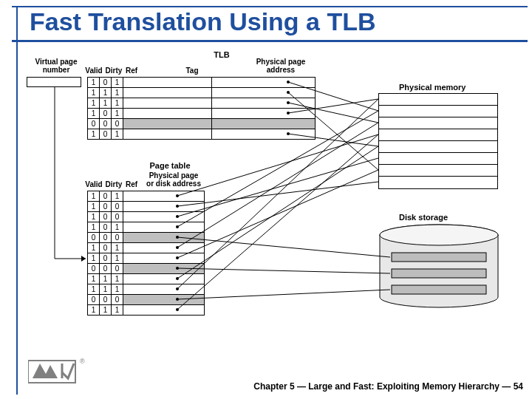 The image size is (532, 399). I want to click on footer-text: Chapter 5 — Large and Fast: Exploiting M…, so click(262, 386).